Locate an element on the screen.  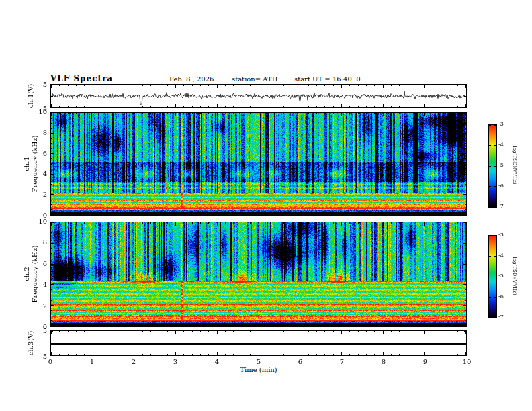
volt-tick-label: 5 is located at coordinates (40, 85).